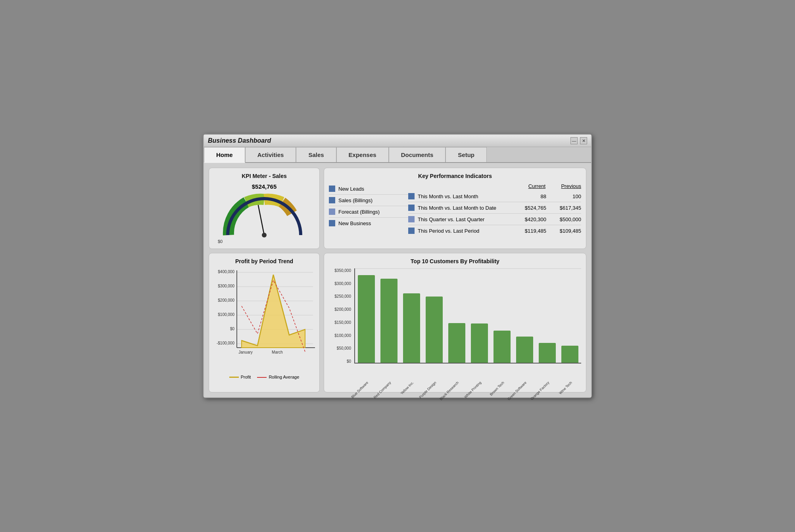 The height and width of the screenshot is (532, 795). I want to click on gauge-value: $524,765, so click(264, 186).